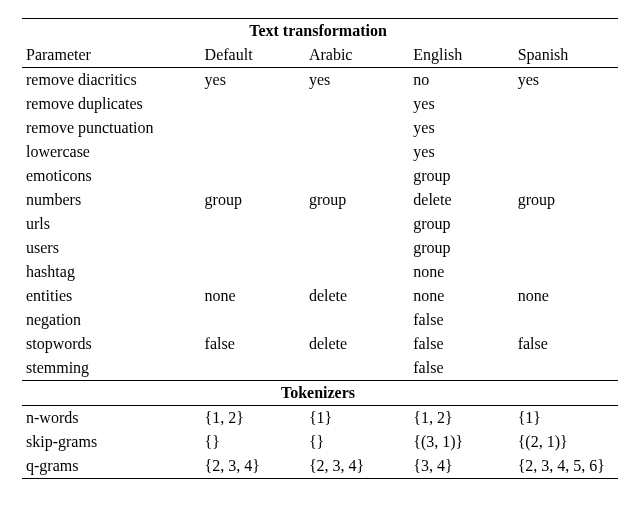  I want to click on param-cell: numbers, so click(112, 200).